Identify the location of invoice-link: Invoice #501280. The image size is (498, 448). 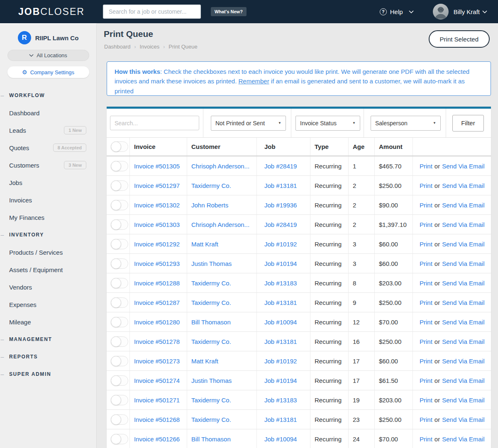
(157, 322).